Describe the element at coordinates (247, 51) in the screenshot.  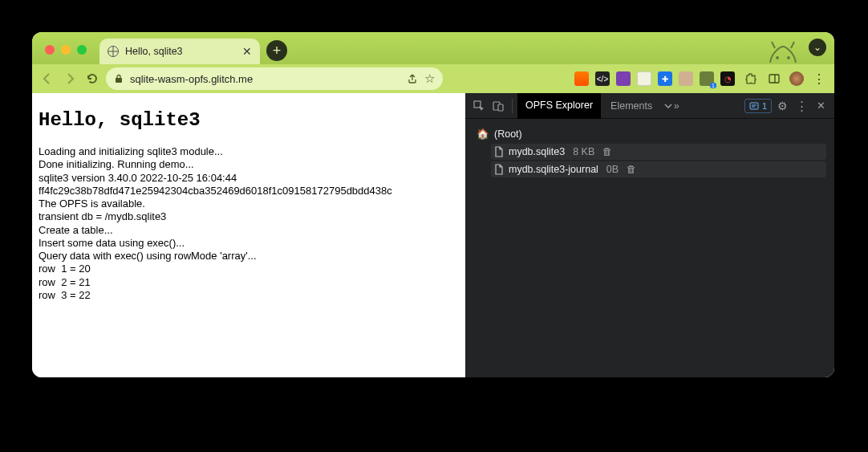
I see `close-tab-button: ✕` at that location.